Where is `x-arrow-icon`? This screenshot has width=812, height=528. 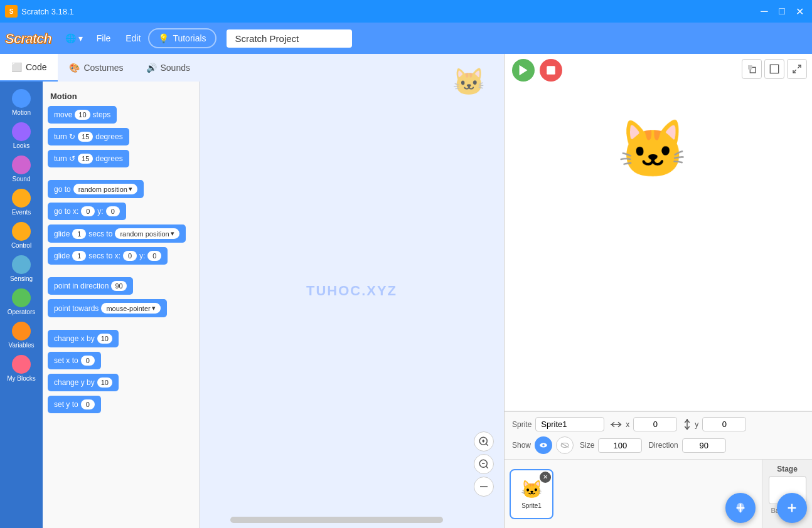
x-arrow-icon is located at coordinates (616, 425).